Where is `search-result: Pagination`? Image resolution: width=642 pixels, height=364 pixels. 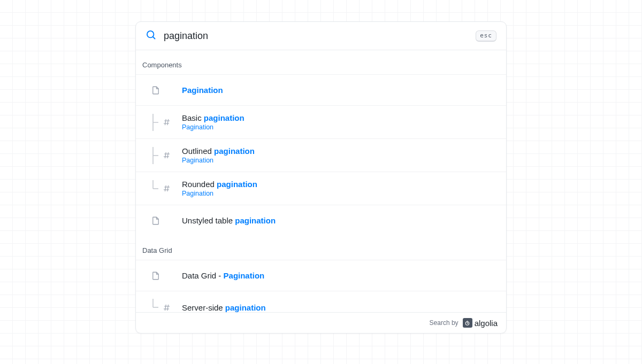 search-result: Pagination is located at coordinates (321, 90).